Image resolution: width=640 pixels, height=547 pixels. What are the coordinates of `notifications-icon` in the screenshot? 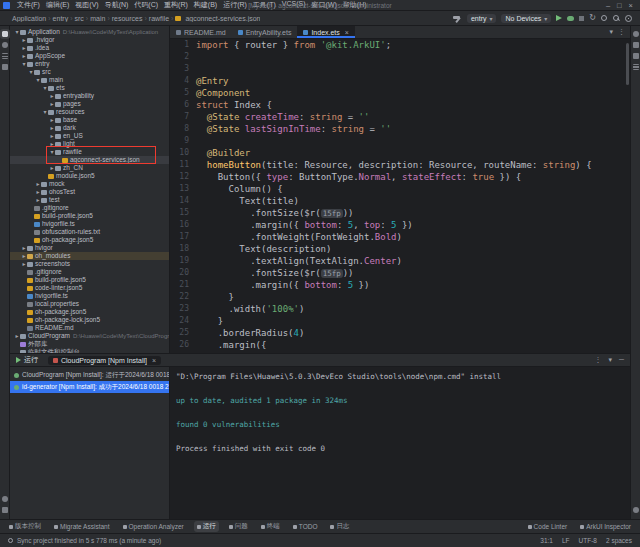 It's located at (636, 34).